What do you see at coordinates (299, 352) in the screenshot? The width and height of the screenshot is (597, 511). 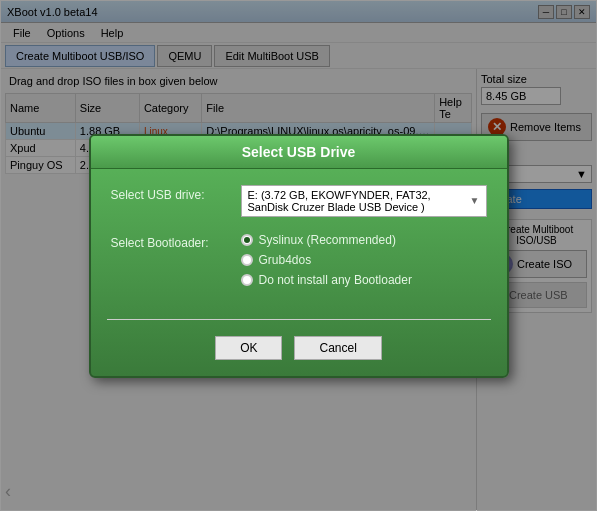 I see `modal-footer: OK Cancel` at bounding box center [299, 352].